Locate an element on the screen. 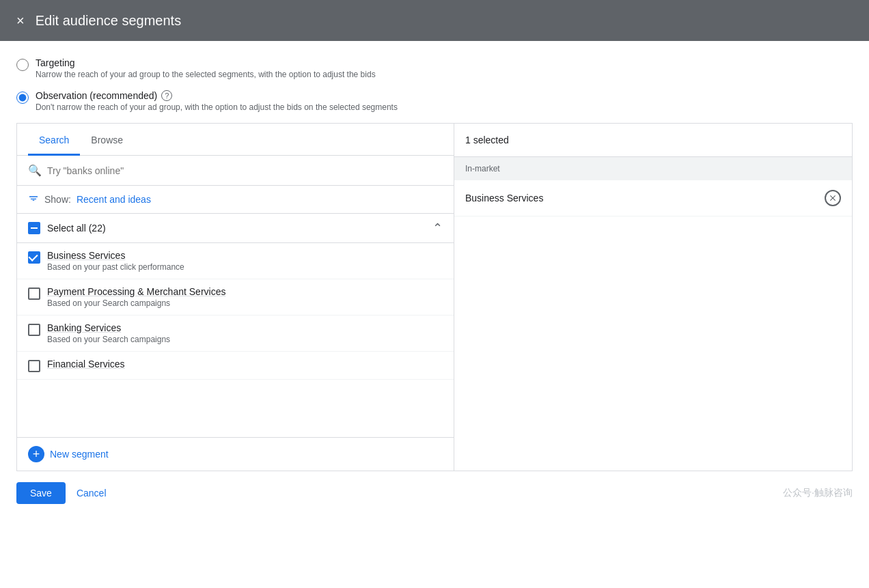 This screenshot has height=588, width=869. item-desc-2: Based on your Search campaigns is located at coordinates (109, 339).